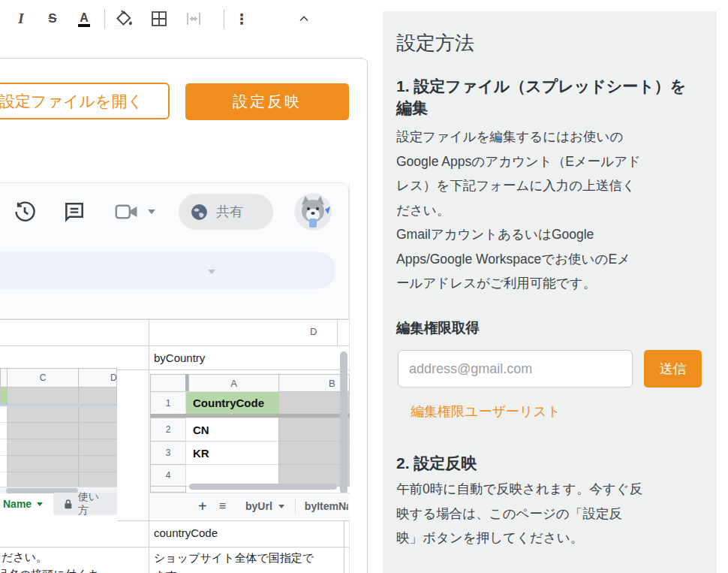 The width and height of the screenshot is (728, 573). Describe the element at coordinates (84, 19) in the screenshot. I see `text-color-icon: A` at that location.